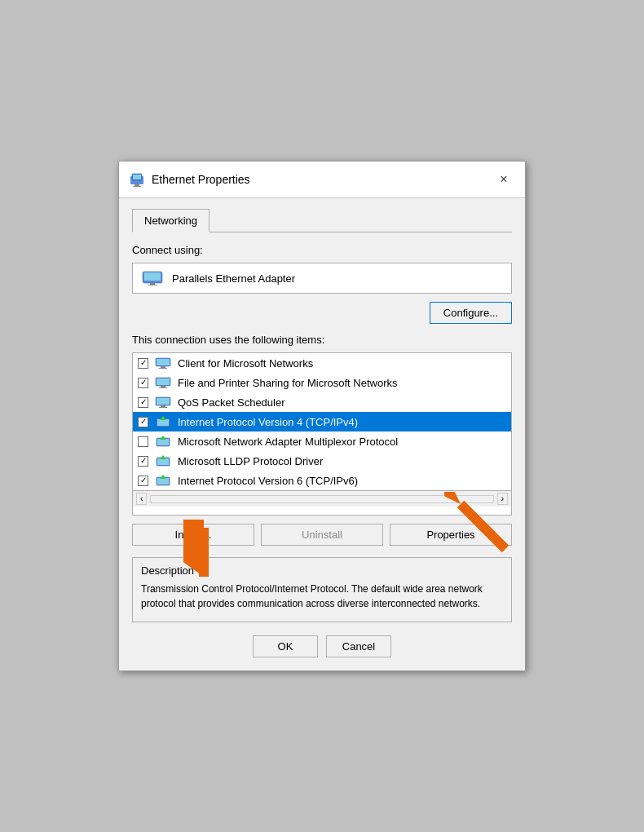 This screenshot has height=832, width=644. Describe the element at coordinates (322, 422) in the screenshot. I see `list-item: Internet Protocol Version 4 (TCP/IPv4)` at that location.